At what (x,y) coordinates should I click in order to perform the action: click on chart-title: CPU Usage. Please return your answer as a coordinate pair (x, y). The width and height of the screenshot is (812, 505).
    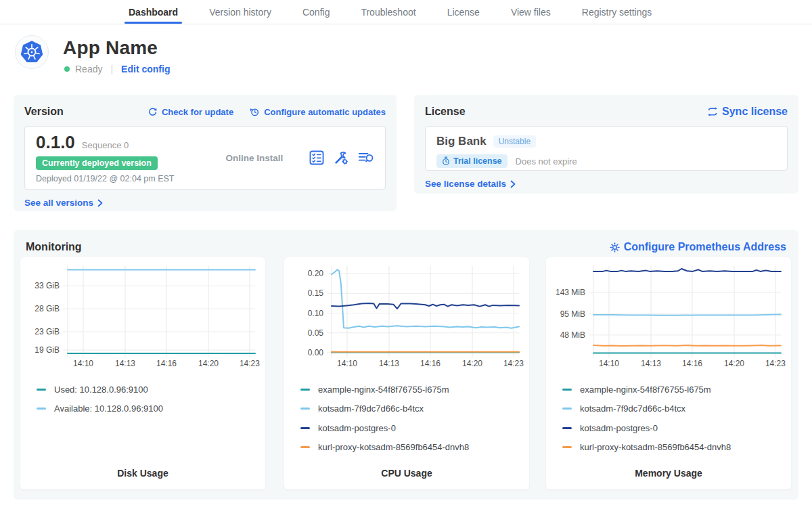
    Looking at the image, I should click on (407, 473).